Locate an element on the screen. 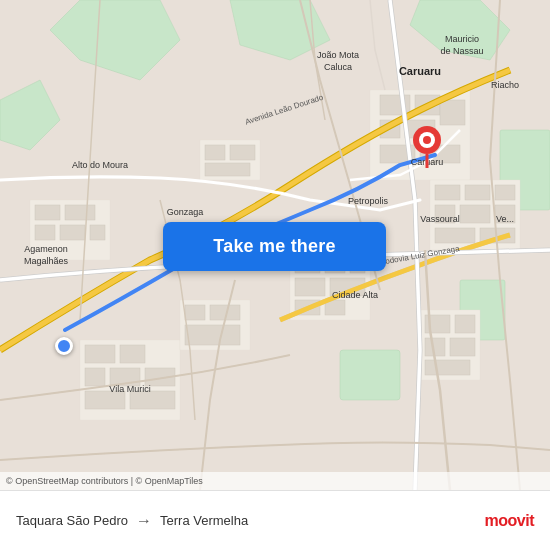 Image resolution: width=550 pixels, height=550 pixels. destination-label: Terra Vermelha is located at coordinates (204, 520).